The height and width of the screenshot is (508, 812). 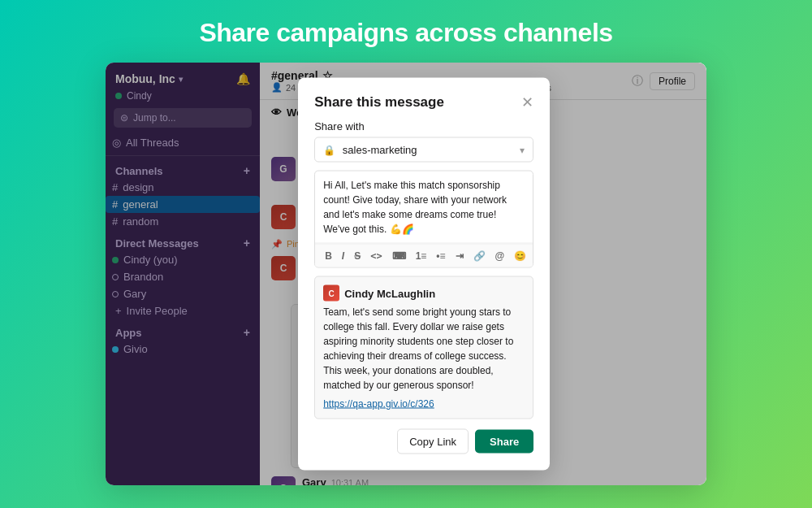 I want to click on message-preview: C Cindy McLaughlin Team, let's send some…, so click(x=424, y=348).